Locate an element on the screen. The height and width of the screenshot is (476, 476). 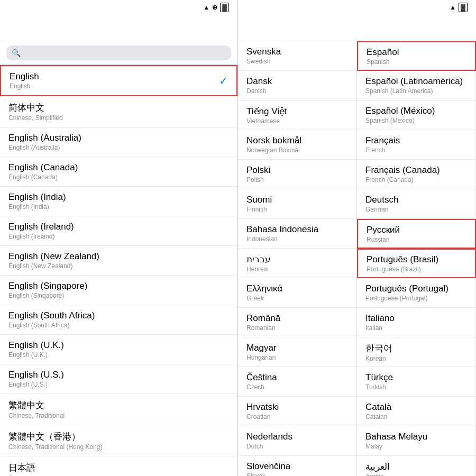
lock-icon: ⊕ is located at coordinates (215, 7).